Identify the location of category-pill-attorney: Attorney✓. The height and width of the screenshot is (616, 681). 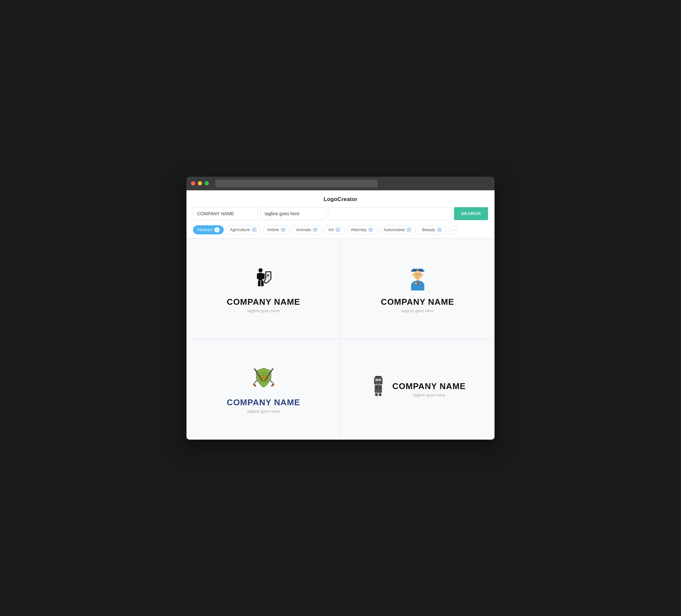
(362, 230).